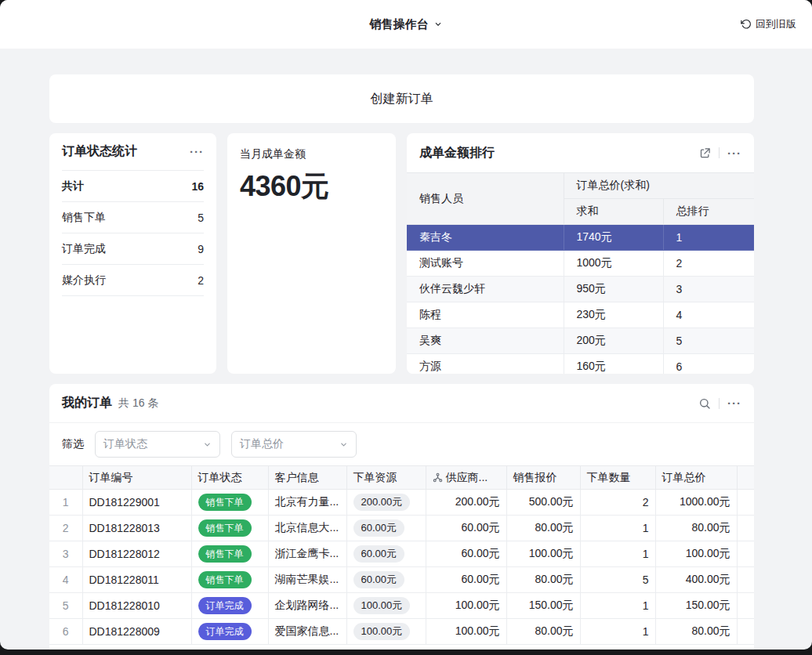 This screenshot has height=655, width=812. I want to click on row-index: 5, so click(66, 606).